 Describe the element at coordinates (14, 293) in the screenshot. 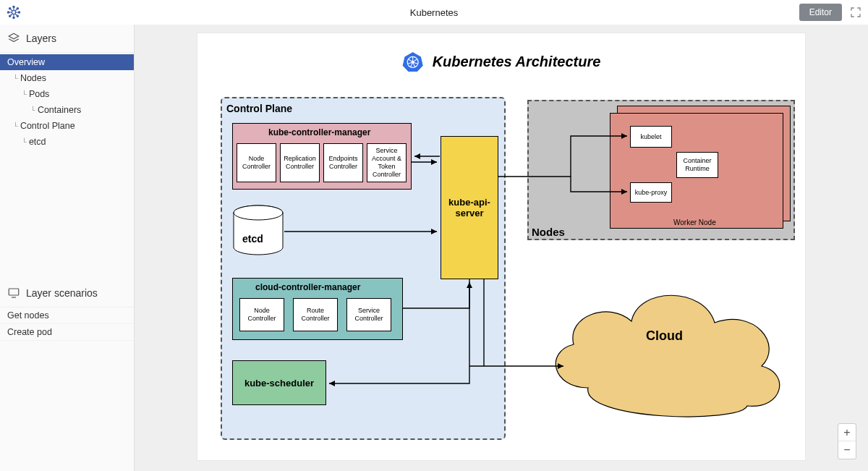

I see `monitor-icon` at that location.